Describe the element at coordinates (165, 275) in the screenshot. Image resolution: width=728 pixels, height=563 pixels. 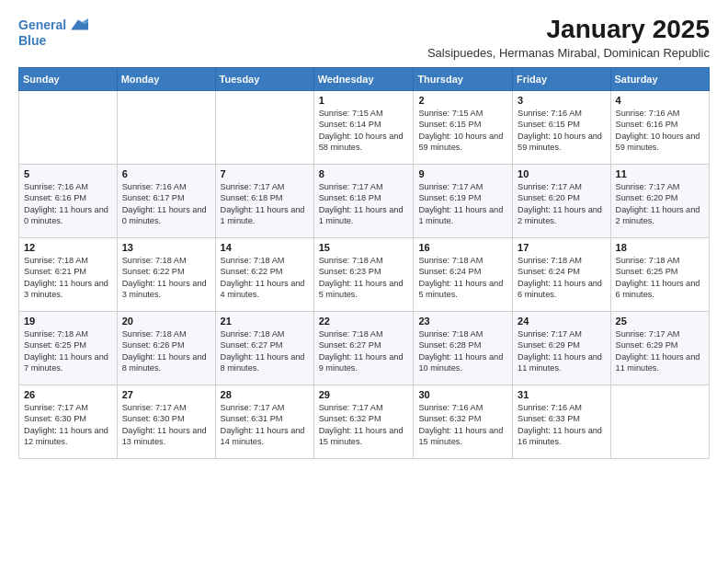
I see `day-cell: 13Sunrise: 7:18 AM Sunset: 6:22 PM Dayli…` at that location.